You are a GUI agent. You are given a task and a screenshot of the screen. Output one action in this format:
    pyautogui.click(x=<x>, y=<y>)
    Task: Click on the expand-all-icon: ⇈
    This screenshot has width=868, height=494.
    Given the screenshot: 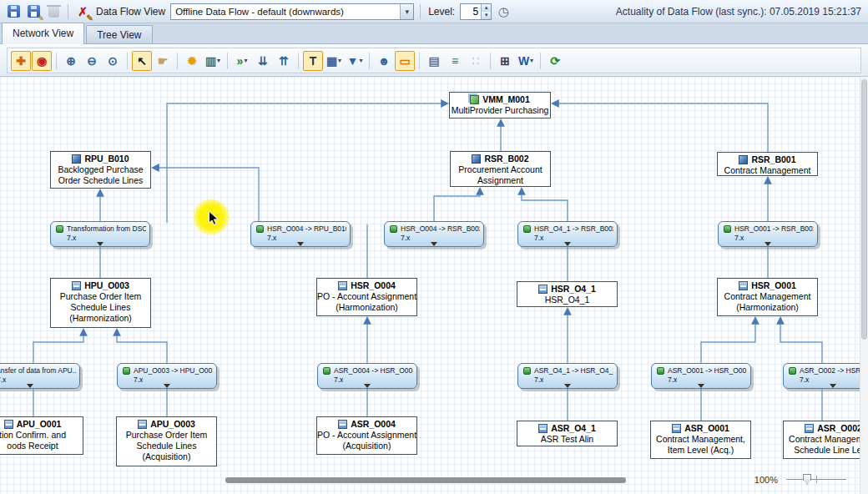 What is the action you would take?
    pyautogui.click(x=284, y=61)
    